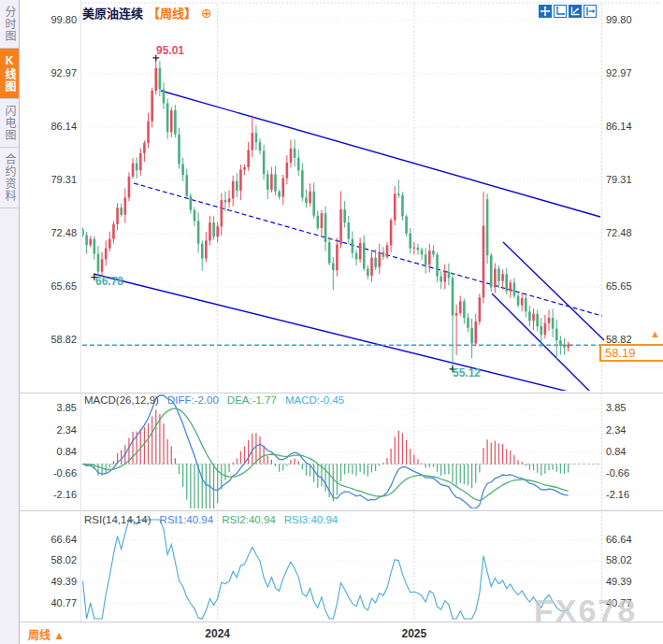  I want to click on rsi-axis-label: 40.77, so click(50, 603).